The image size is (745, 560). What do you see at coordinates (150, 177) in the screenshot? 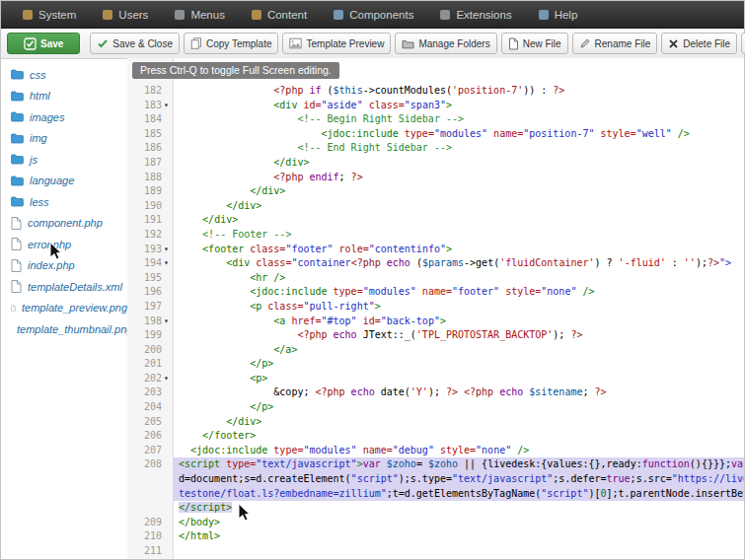
I see `line-number: 188` at bounding box center [150, 177].